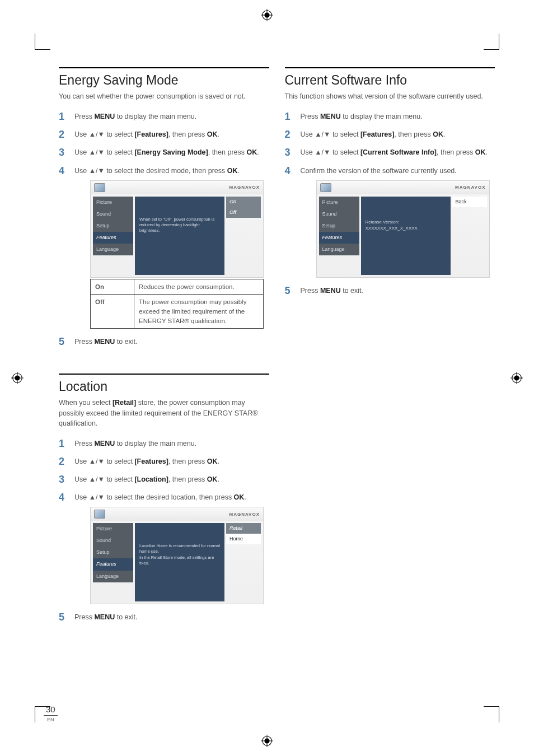  Describe the element at coordinates (243, 562) in the screenshot. I see `osd-options: Retail Home` at that location.